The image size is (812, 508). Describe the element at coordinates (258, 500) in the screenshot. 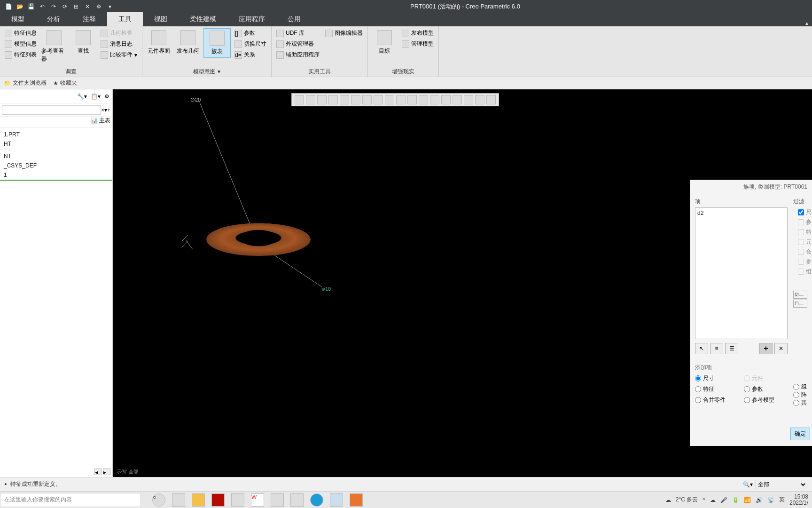

I see `wps-icon: W` at that location.